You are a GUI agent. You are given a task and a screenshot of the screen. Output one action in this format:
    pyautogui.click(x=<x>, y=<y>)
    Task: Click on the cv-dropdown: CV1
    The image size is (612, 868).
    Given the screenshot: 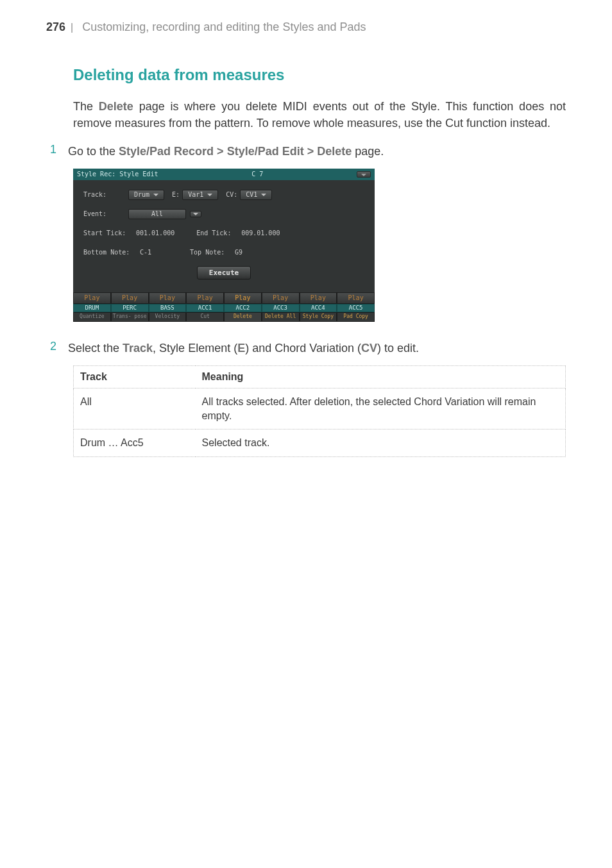 What is the action you would take?
    pyautogui.click(x=256, y=195)
    